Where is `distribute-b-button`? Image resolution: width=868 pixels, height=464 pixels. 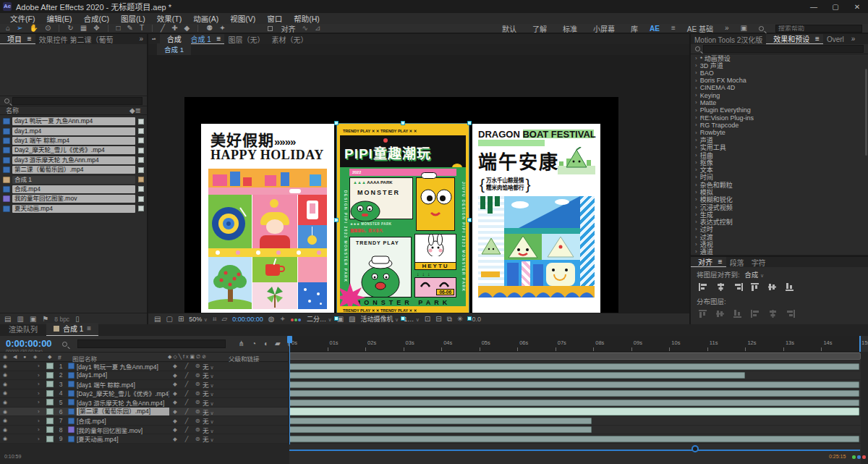
distribute-b-button is located at coordinates (738, 314).